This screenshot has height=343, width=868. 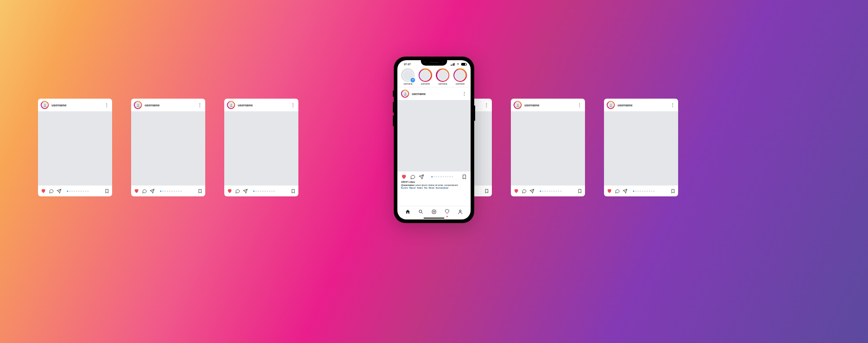 I want to click on wifi-icon, so click(x=458, y=64).